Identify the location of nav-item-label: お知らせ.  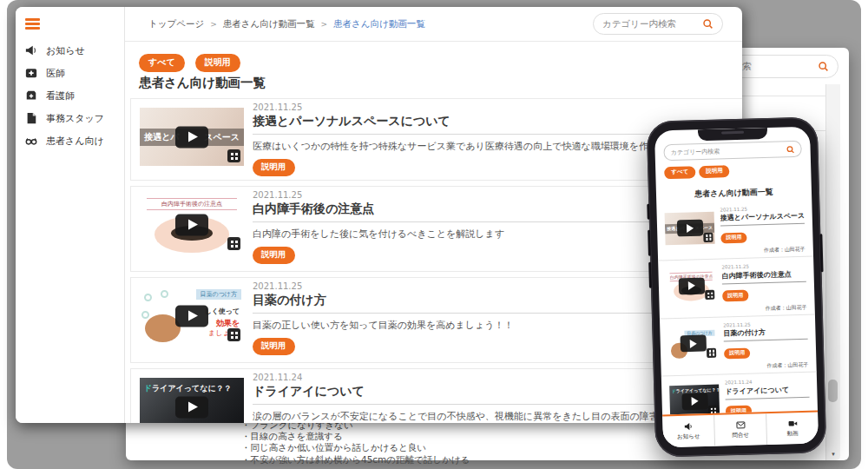
(689, 437).